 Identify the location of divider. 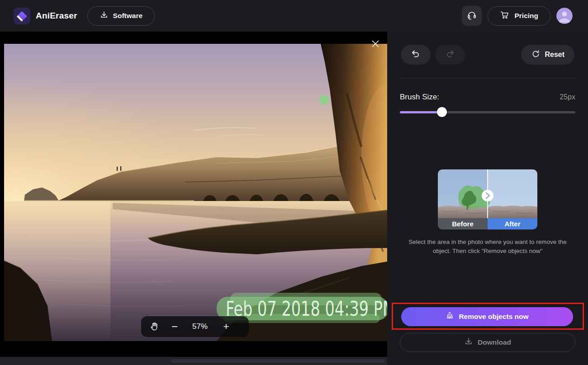
(488, 79).